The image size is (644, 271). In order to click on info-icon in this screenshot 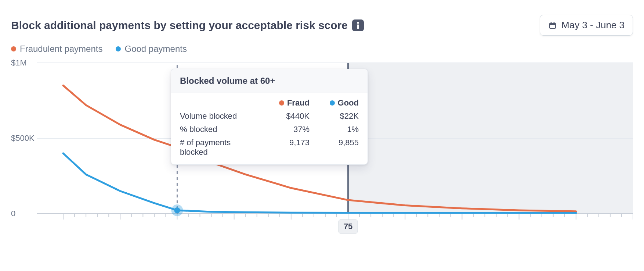, I will do `click(358, 25)`.